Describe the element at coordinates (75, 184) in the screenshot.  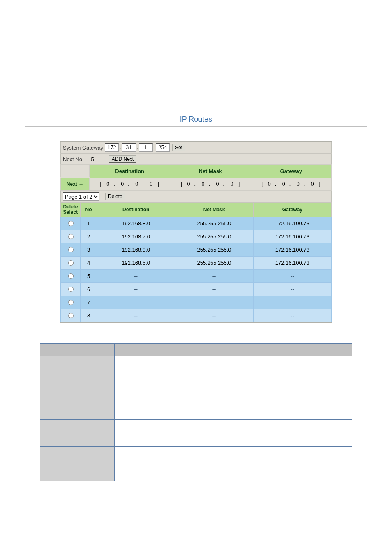
I see `next-arrow: Next →` at that location.